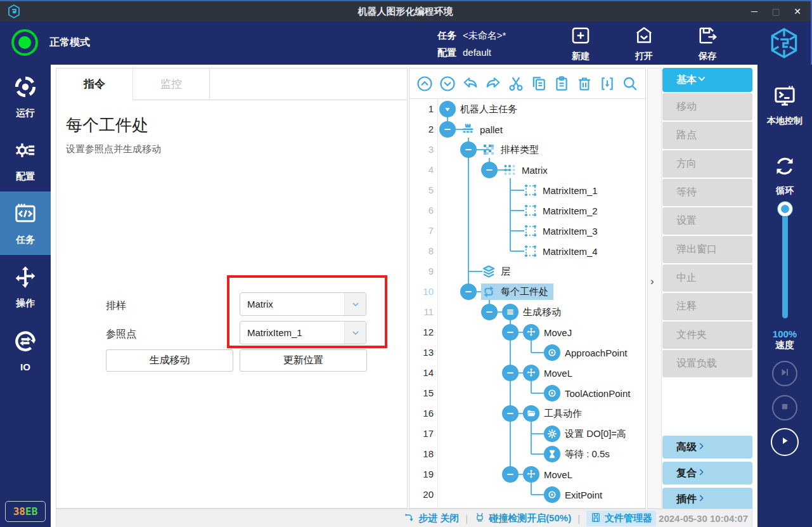  What do you see at coordinates (531, 332) in the screenshot?
I see `move-circle-icon` at bounding box center [531, 332].